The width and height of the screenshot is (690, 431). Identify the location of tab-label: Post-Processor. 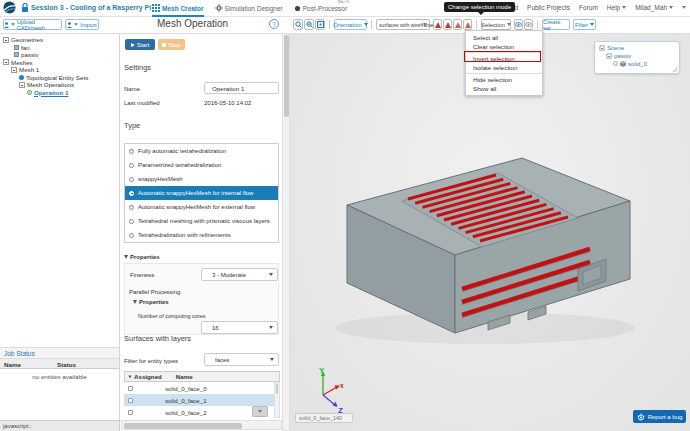
(325, 8).